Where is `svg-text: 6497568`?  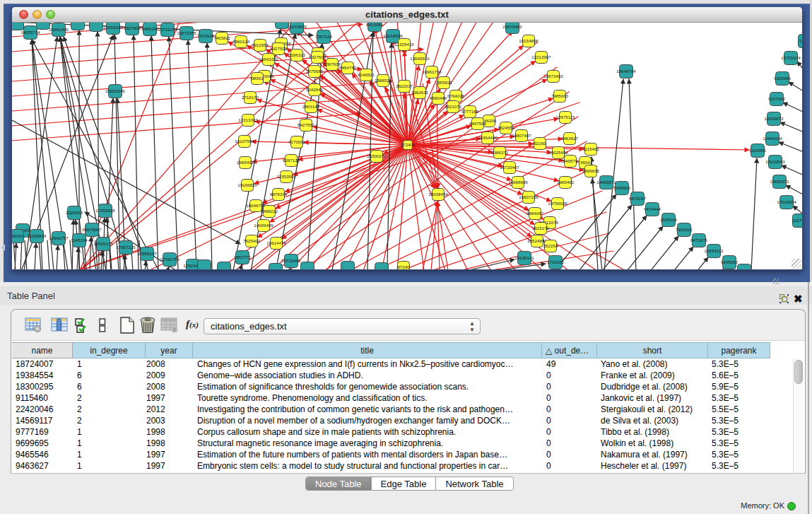
svg-text: 6497568 is located at coordinates (478, 123).